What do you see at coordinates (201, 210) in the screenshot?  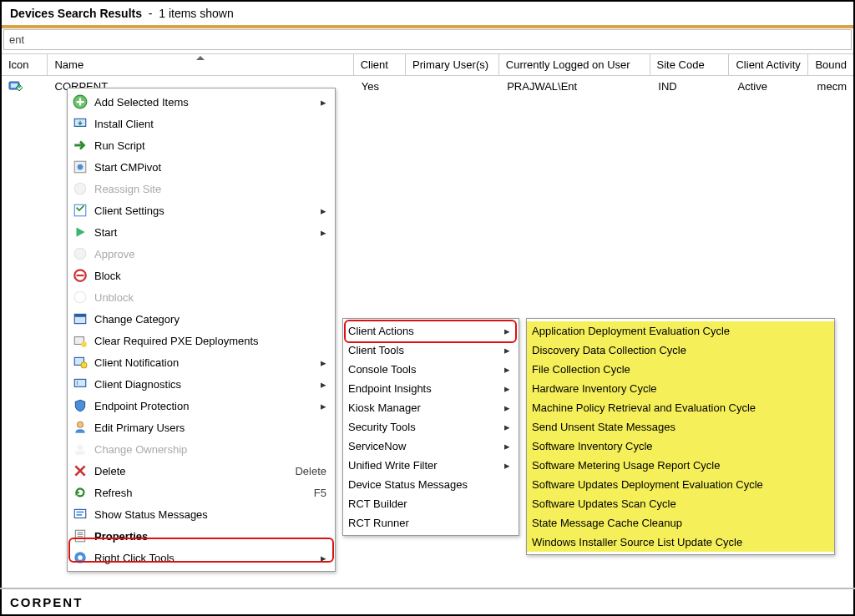 I see `menu-client-settings: Client Settings▸` at bounding box center [201, 210].